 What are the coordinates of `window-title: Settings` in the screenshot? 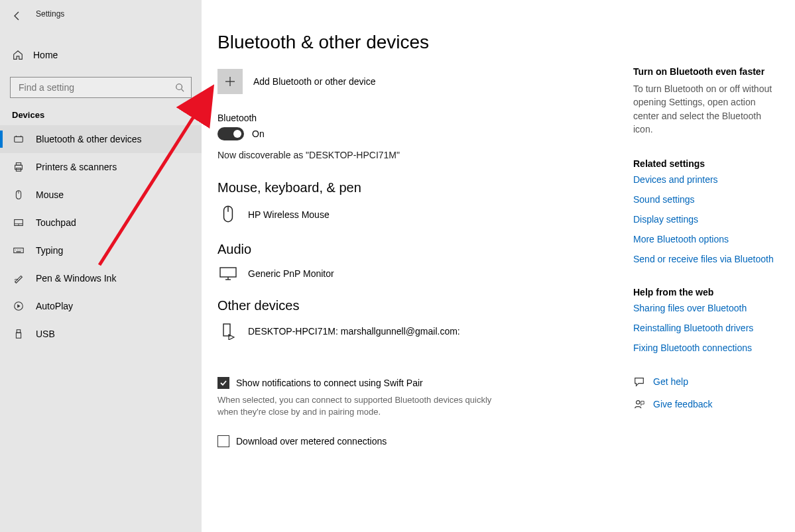 It's located at (50, 14).